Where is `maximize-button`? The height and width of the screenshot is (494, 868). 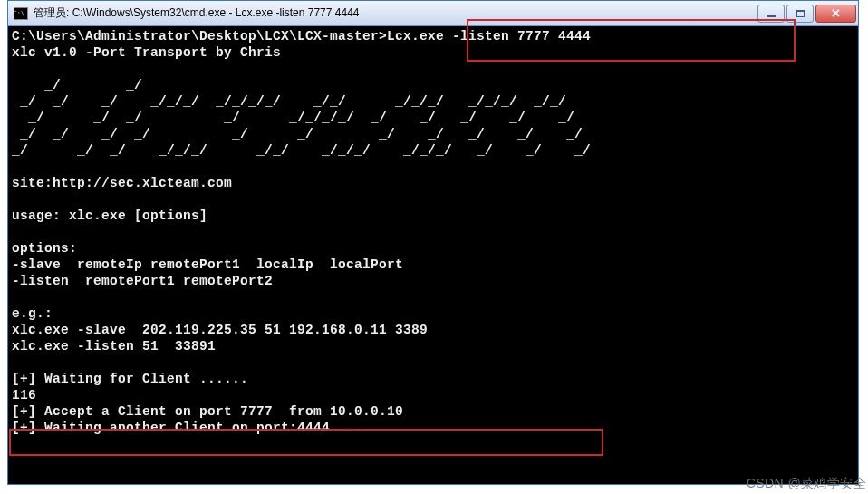
maximize-button is located at coordinates (800, 14).